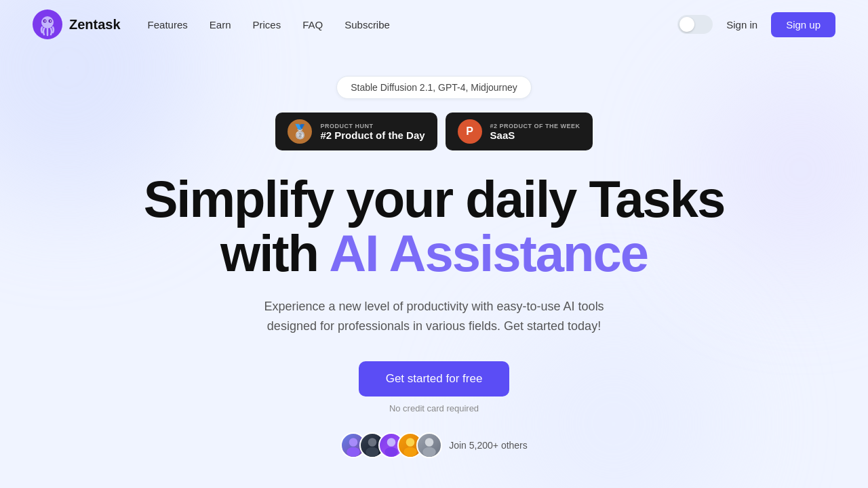  I want to click on signup-button: Sign up, so click(803, 24).